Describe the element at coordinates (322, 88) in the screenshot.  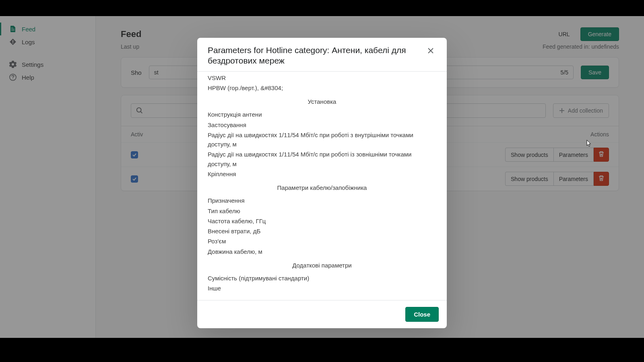
I see `param-item: HPBW (гор./верт.), &#8304;` at that location.